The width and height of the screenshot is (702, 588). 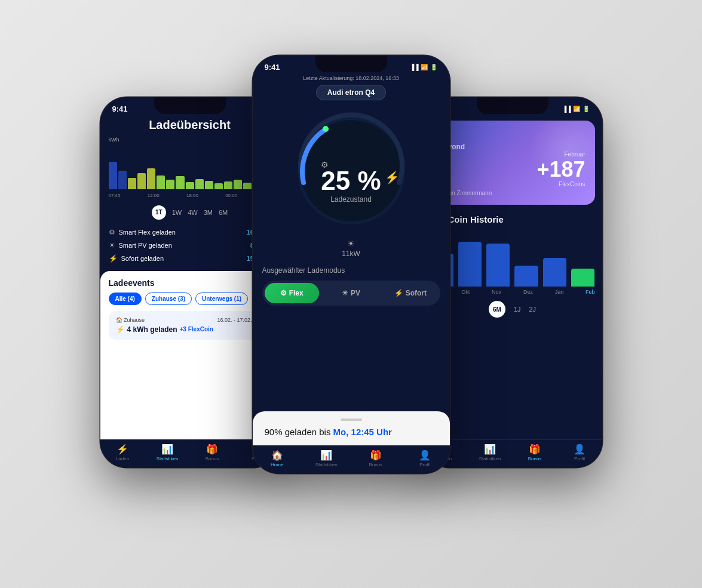 What do you see at coordinates (112, 245) in the screenshot?
I see `pv-icon: ☀` at bounding box center [112, 245].